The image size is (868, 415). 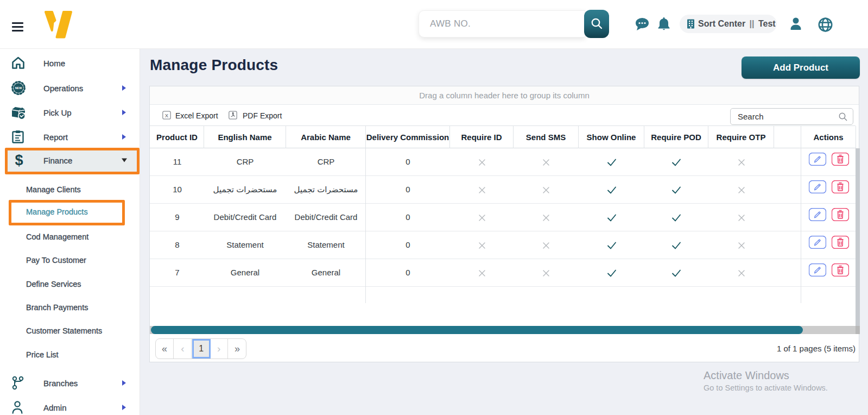 What do you see at coordinates (167, 115) in the screenshot?
I see `svg-text: X` at bounding box center [167, 115].